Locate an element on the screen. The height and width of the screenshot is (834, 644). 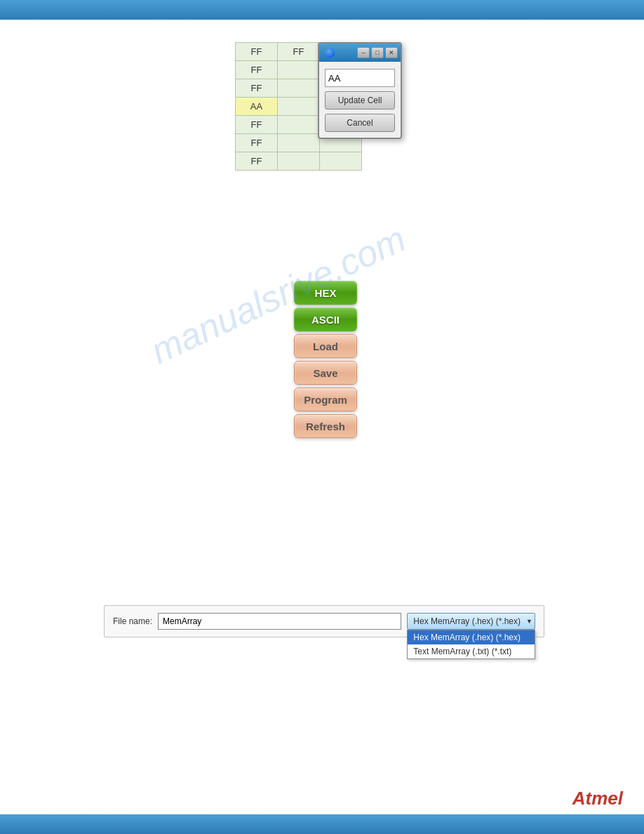
dialog-close-button: ✕ is located at coordinates (391, 53).